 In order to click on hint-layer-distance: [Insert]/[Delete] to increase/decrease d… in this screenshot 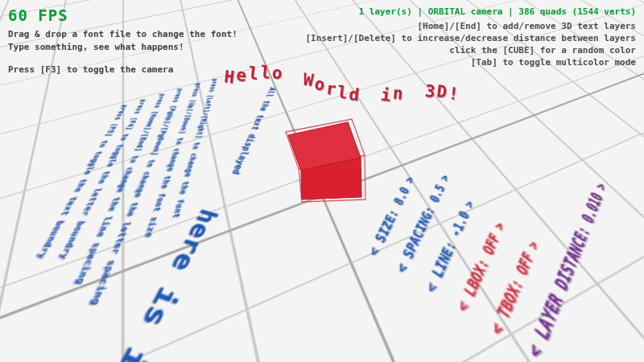, I will do `click(470, 39)`.